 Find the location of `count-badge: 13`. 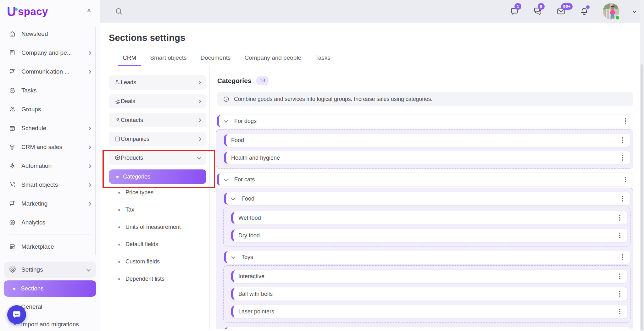

count-badge: 13 is located at coordinates (263, 81).